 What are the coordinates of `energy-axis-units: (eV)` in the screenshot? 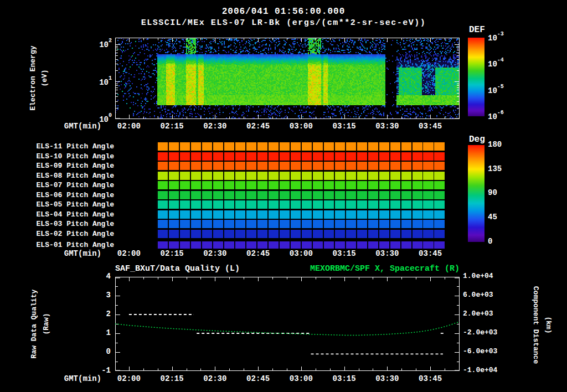 It's located at (44, 78).